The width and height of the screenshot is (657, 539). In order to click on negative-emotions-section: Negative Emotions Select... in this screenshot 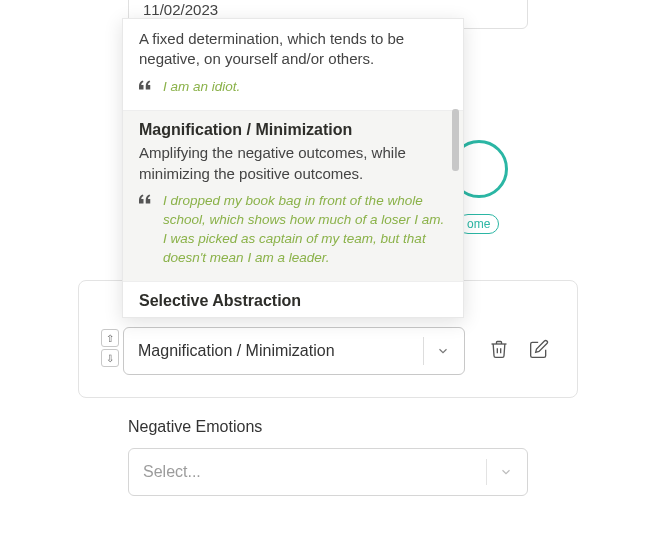, I will do `click(328, 457)`.